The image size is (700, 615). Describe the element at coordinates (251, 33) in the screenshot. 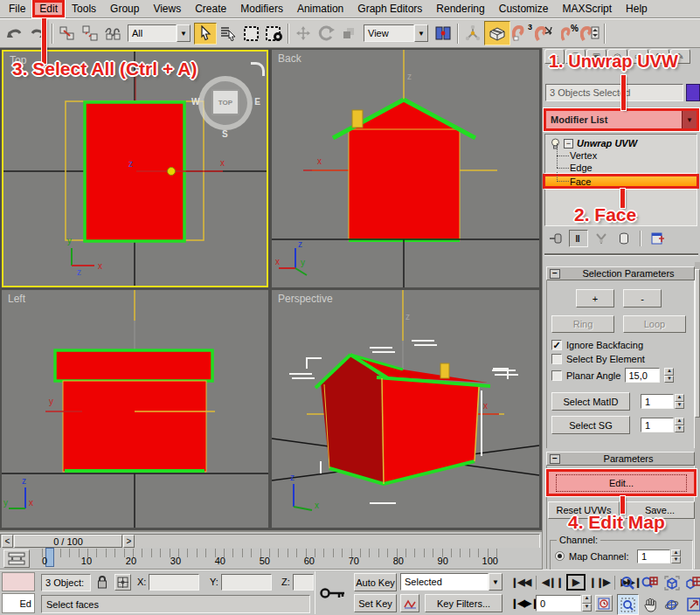

I see `rectangular-selection-icon` at that location.